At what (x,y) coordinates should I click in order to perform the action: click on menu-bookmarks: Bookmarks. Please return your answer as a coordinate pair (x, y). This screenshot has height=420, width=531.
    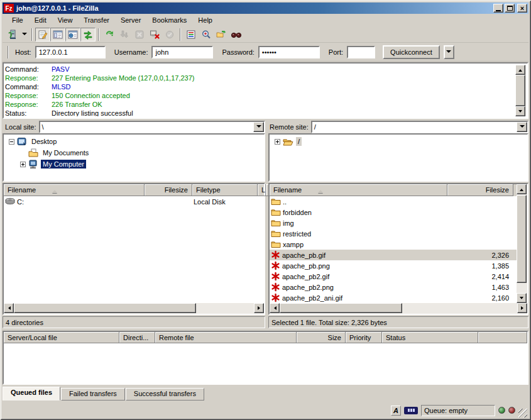
    Looking at the image, I should click on (170, 20).